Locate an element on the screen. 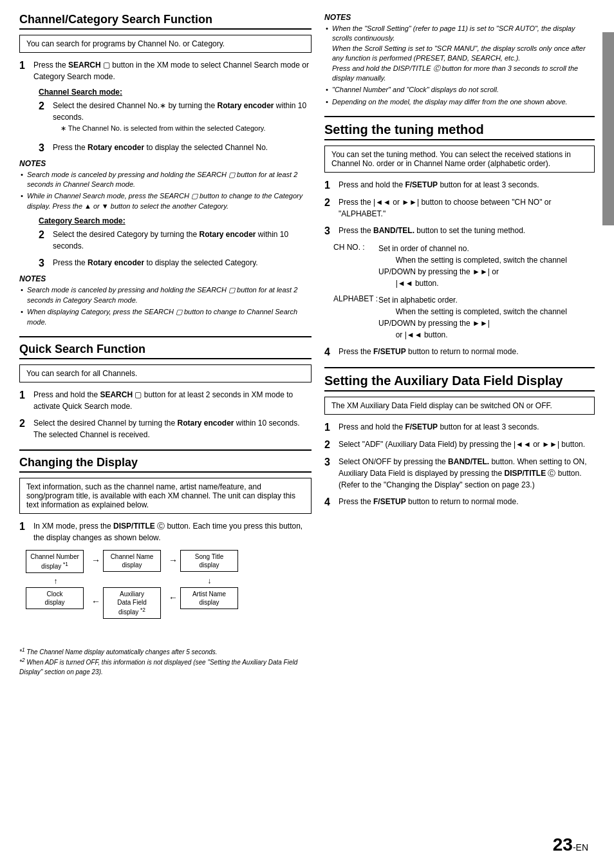  step-content: Press the SEARCH ▢ button in the XM mode… is located at coordinates (172, 71).